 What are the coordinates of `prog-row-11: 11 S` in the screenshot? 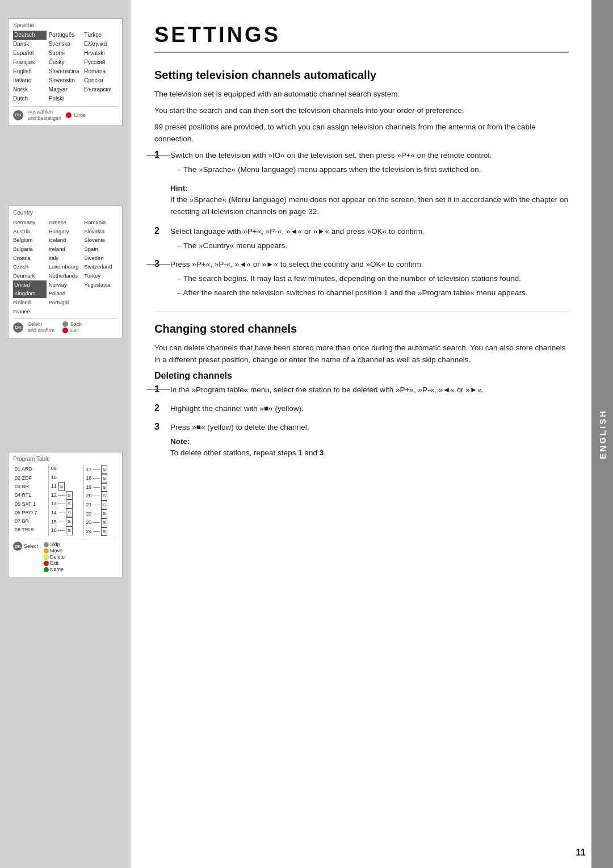 It's located at (66, 487).